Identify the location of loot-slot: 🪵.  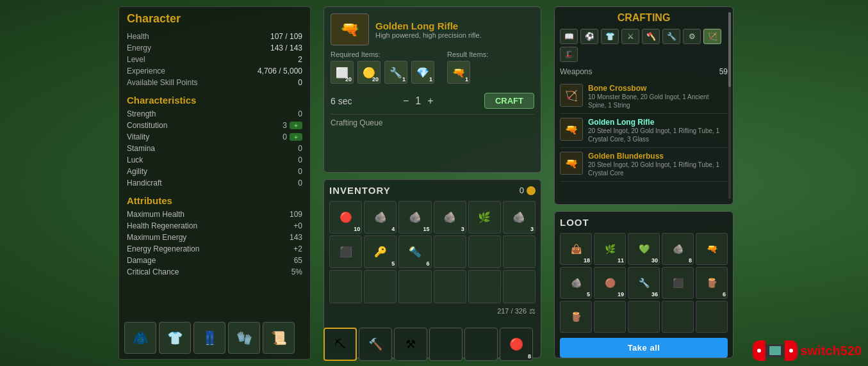
(576, 317).